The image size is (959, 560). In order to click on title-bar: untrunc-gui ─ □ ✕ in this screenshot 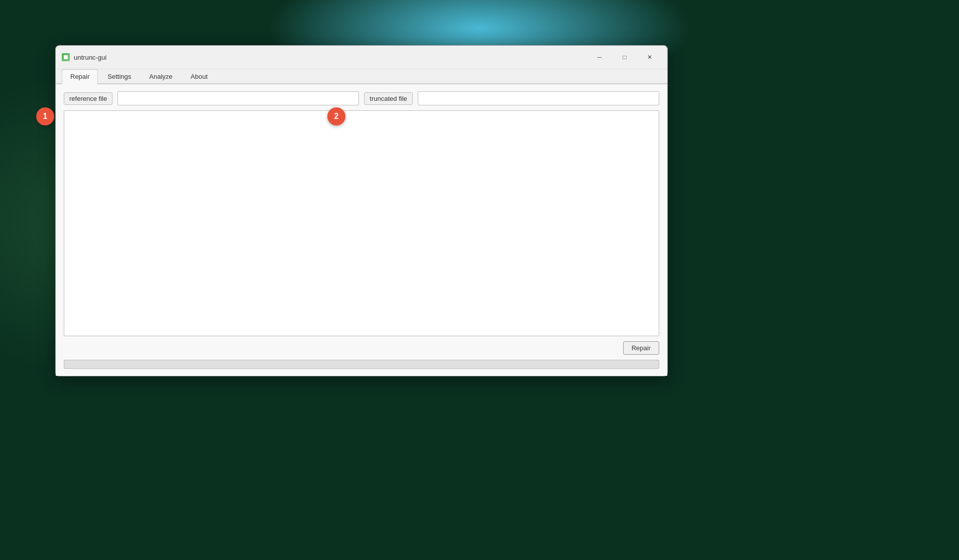, I will do `click(362, 57)`.